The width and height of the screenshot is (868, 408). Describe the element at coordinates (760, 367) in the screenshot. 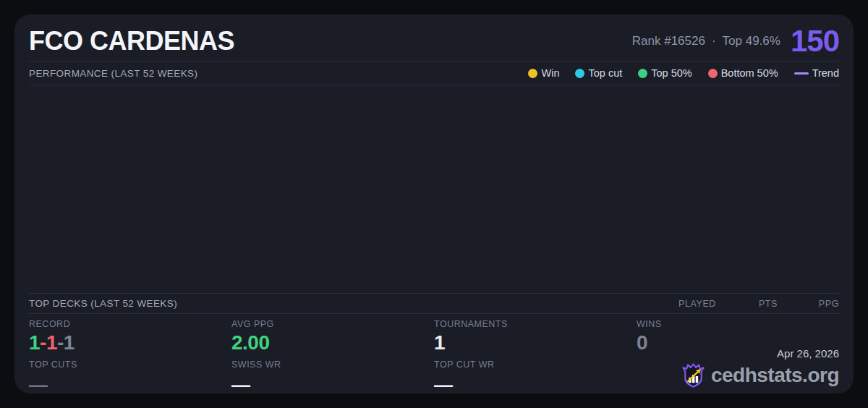

I see `footer-branding: Apr 26, 2026 cedhstats.org` at that location.